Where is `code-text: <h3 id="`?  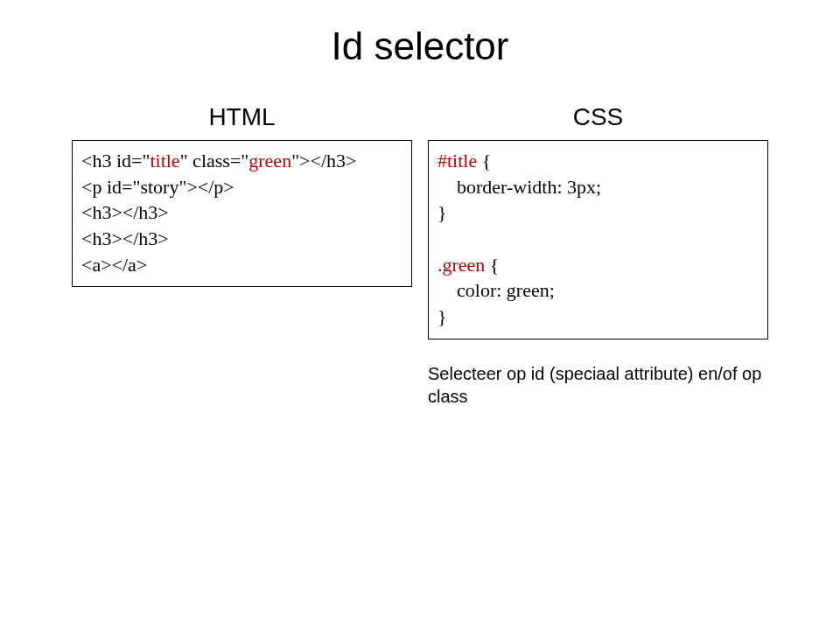
code-text: <h3 id=" is located at coordinates (116, 161).